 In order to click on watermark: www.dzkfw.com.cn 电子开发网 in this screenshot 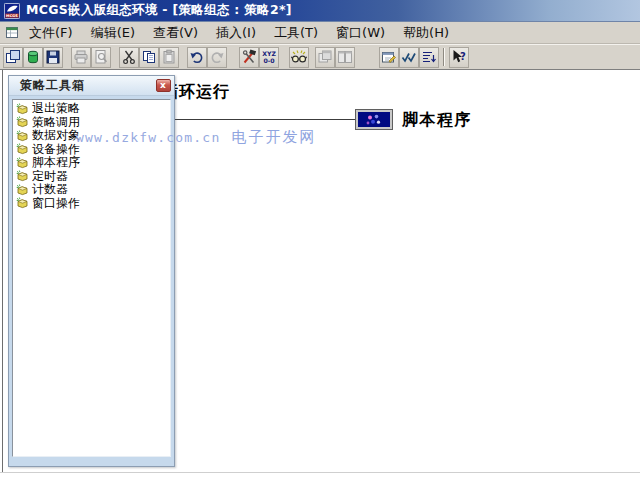, I will do `click(196, 137)`.